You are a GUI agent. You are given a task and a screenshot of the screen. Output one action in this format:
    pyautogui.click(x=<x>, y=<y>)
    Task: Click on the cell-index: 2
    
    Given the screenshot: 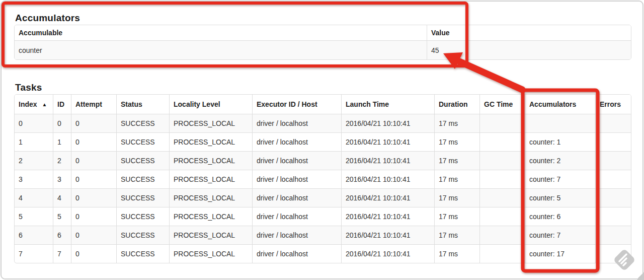 What is the action you would take?
    pyautogui.click(x=34, y=160)
    